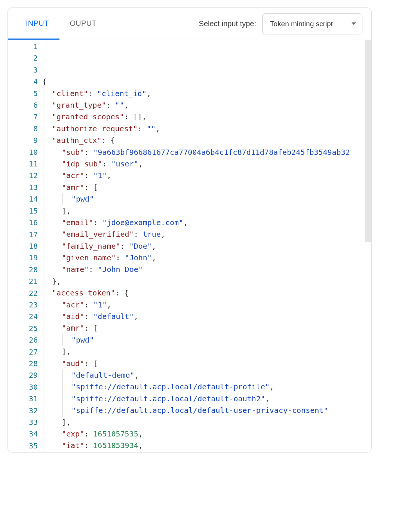 The image size is (420, 515). What do you see at coordinates (25, 94) in the screenshot?
I see `line-number: 5` at bounding box center [25, 94].